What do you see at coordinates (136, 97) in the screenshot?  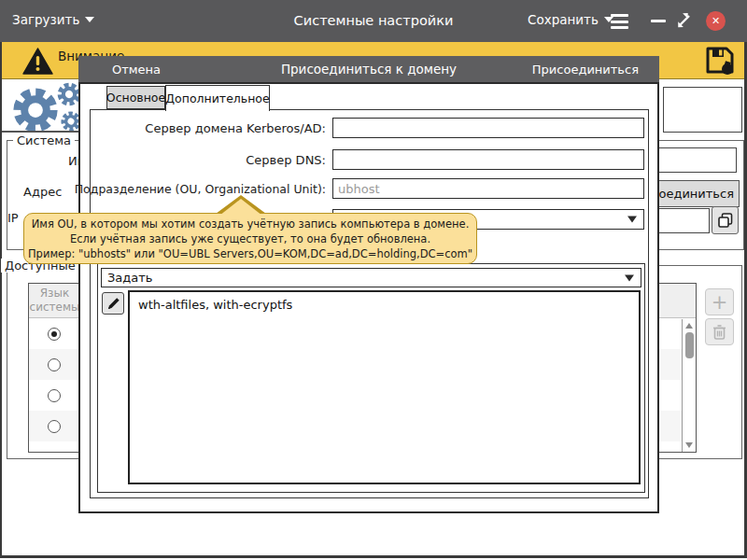 I see `tab-basic-label: Основное` at bounding box center [136, 97].